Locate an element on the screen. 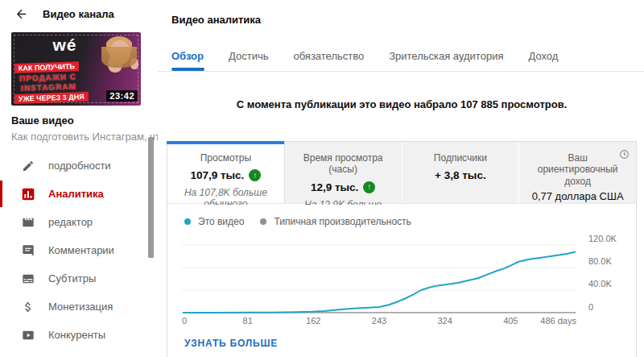 The height and width of the screenshot is (357, 644). play-box-icon is located at coordinates (28, 335).